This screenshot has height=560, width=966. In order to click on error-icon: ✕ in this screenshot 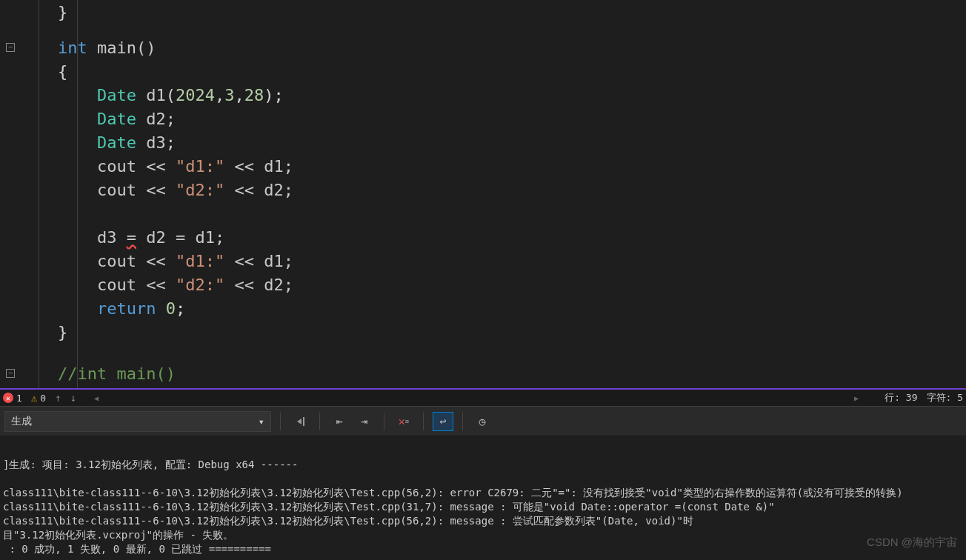, I will do `click(8, 398)`.